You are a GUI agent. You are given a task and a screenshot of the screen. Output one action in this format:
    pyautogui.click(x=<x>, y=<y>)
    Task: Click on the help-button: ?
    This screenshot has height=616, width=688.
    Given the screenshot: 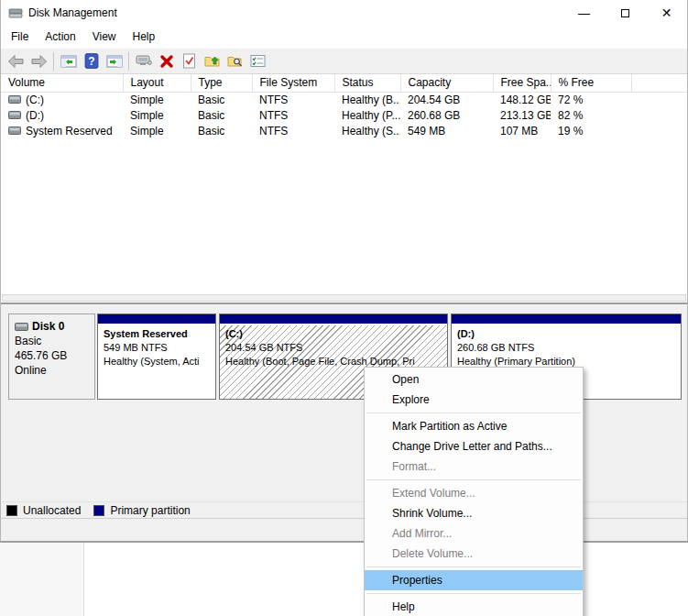 What is the action you would take?
    pyautogui.click(x=92, y=61)
    